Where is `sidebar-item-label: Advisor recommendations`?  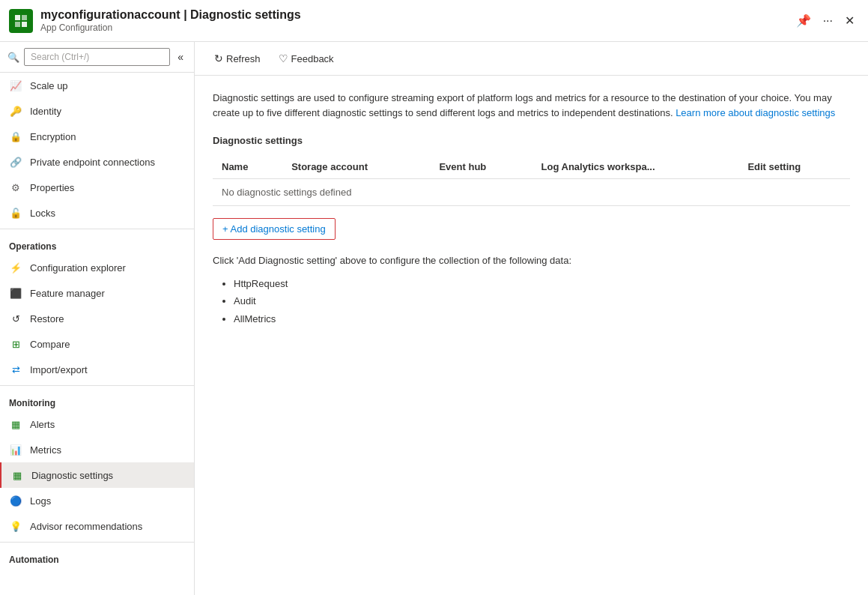 sidebar-item-label: Advisor recommendations is located at coordinates (86, 526).